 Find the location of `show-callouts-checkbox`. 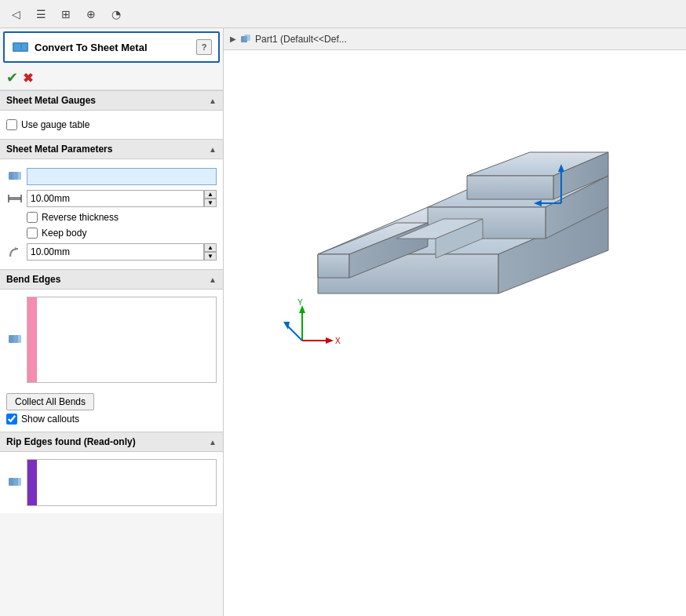

show-callouts-checkbox is located at coordinates (12, 419).